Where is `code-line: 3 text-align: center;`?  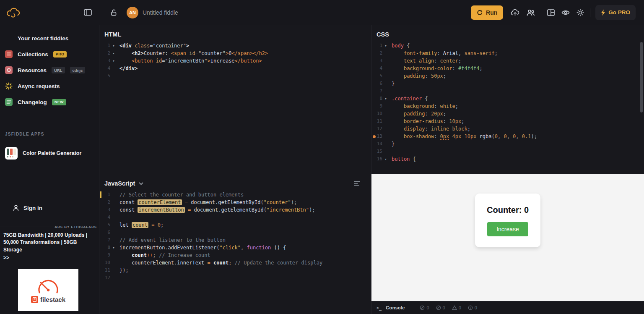
code-line: 3 text-align: center; is located at coordinates (508, 61).